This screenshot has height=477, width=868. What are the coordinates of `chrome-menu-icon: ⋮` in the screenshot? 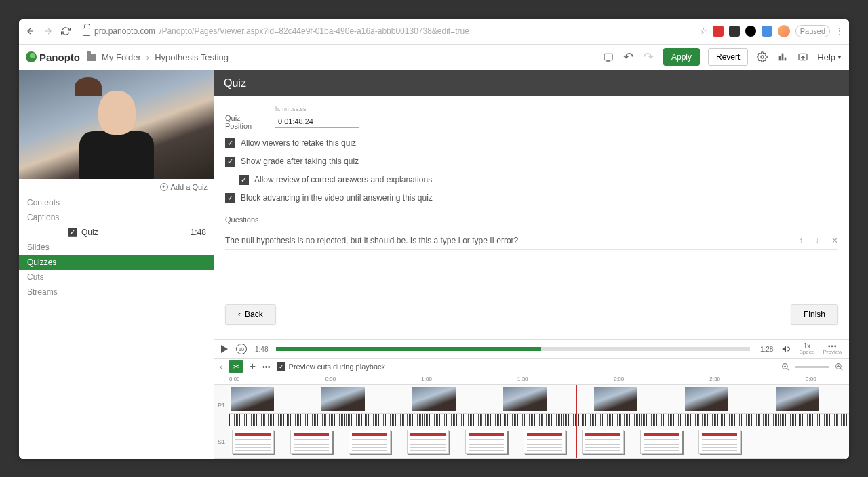 It's located at (840, 31).